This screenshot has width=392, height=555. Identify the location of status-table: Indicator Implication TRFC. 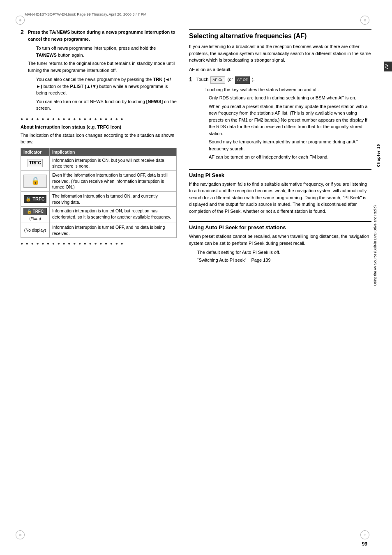
(99, 193).